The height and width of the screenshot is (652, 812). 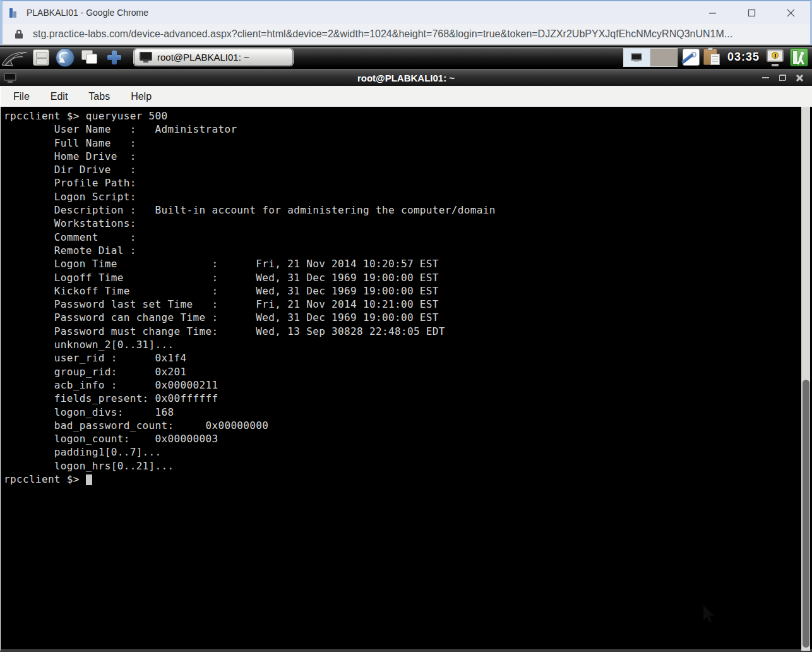 I want to click on browser-window-title: PLABKALI01 - Google Chrome, so click(x=87, y=13).